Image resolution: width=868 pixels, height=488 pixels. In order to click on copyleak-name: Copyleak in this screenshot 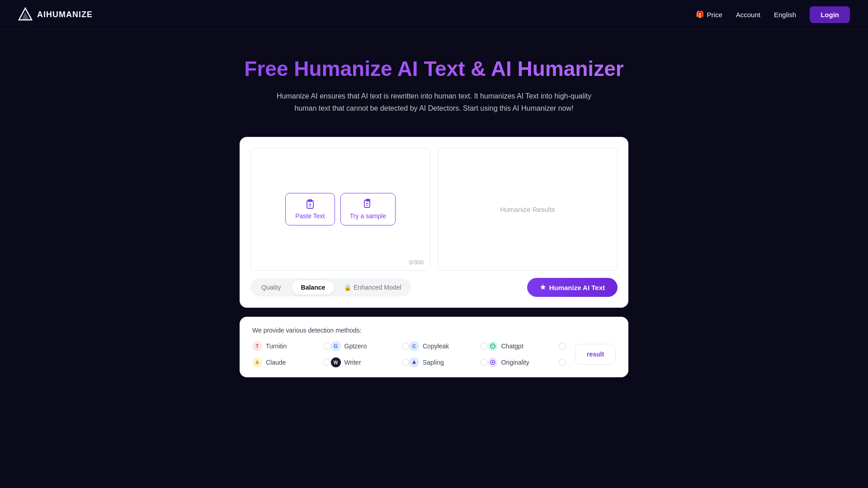, I will do `click(450, 346)`.